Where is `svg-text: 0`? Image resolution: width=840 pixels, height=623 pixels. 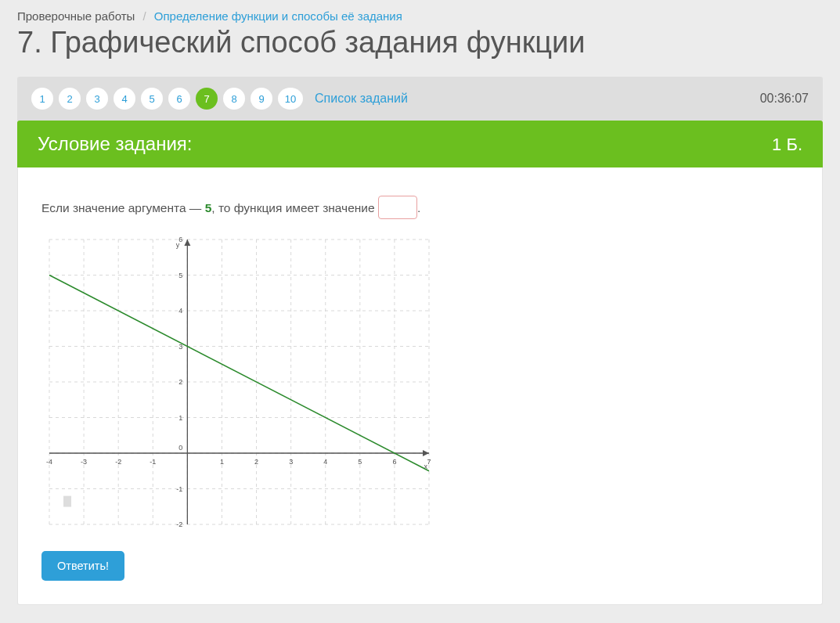 svg-text: 0 is located at coordinates (180, 448).